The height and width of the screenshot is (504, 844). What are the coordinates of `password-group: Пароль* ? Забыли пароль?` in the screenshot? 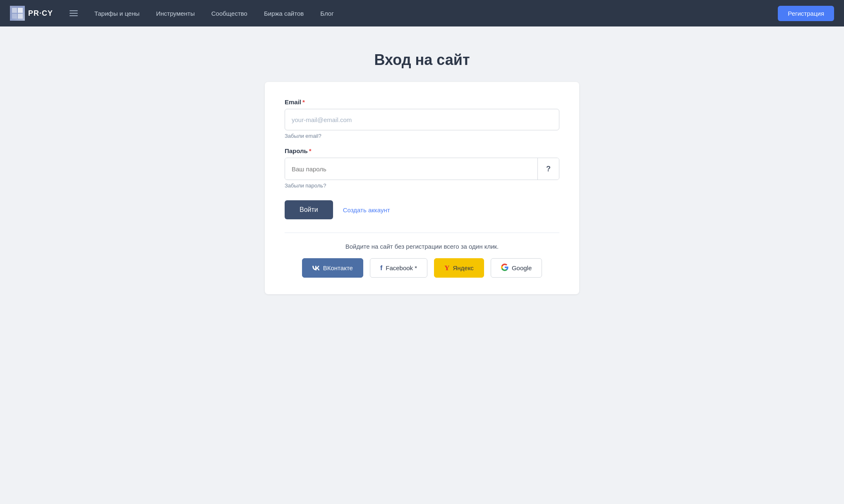 It's located at (422, 168).